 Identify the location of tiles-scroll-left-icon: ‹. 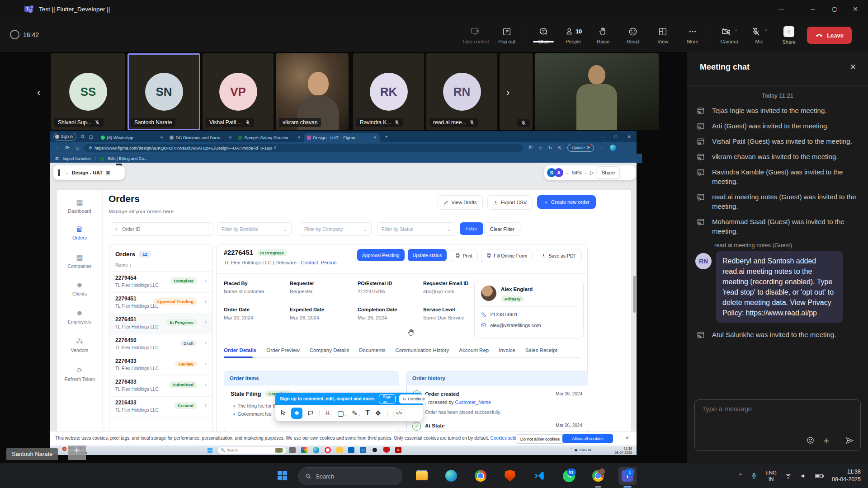
(39, 93).